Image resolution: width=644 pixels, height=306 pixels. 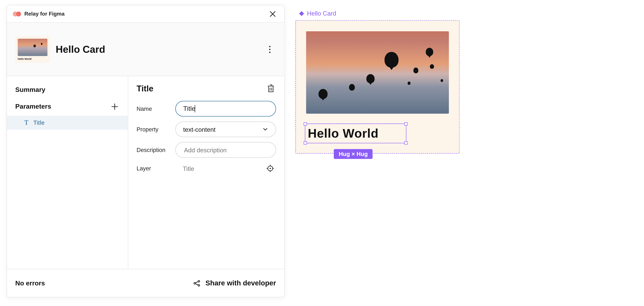 I want to click on kebab-icon, so click(x=270, y=49).